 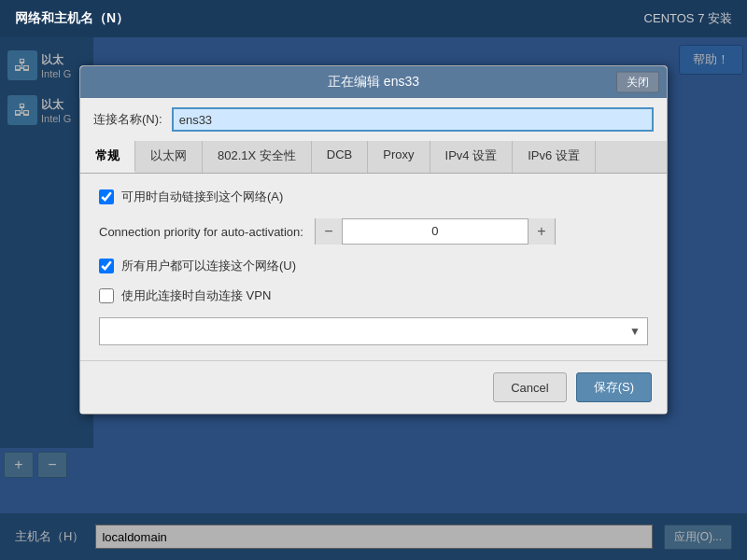 What do you see at coordinates (329, 231) in the screenshot?
I see `priority-decrease-button: −` at bounding box center [329, 231].